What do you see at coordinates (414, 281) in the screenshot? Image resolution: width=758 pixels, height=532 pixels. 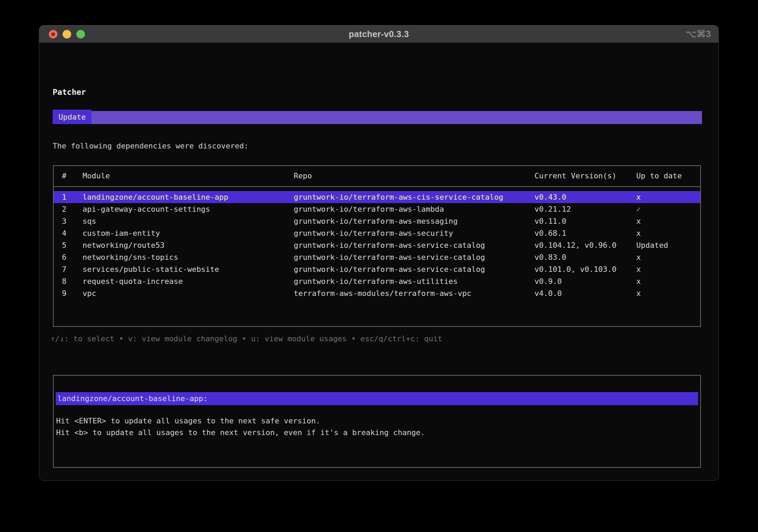 I see `repo-name: gruntwork-io/terraform-aws-utilities` at bounding box center [414, 281].